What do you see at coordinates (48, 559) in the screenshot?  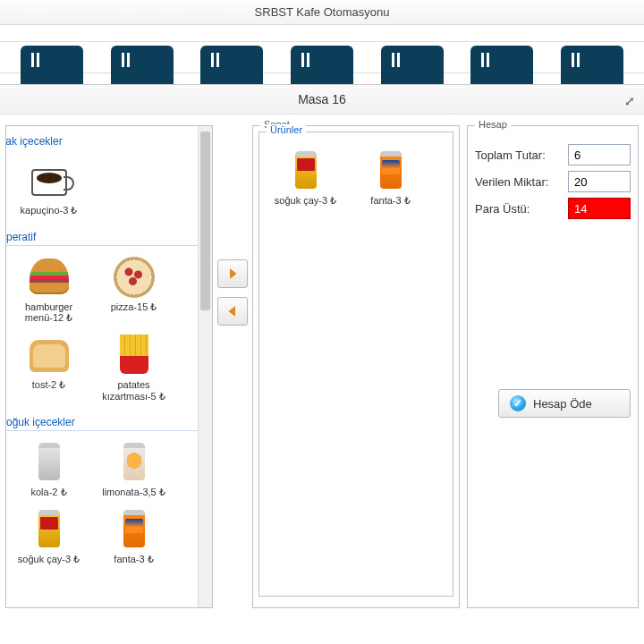 I see `product-label: soğuk çay-3 ₺` at bounding box center [48, 559].